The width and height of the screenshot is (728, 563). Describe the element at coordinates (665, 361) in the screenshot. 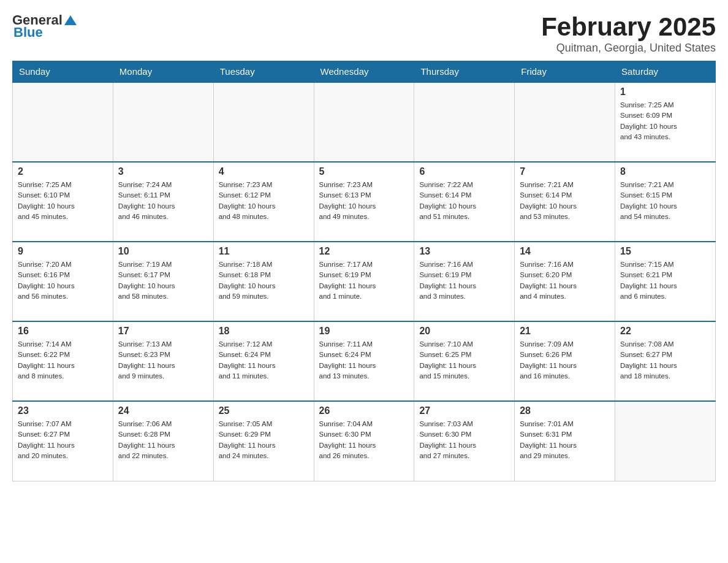

I see `day-info: Sunrise: 7:08 AM Sunset: 6:27 PM Dayligh…` at that location.